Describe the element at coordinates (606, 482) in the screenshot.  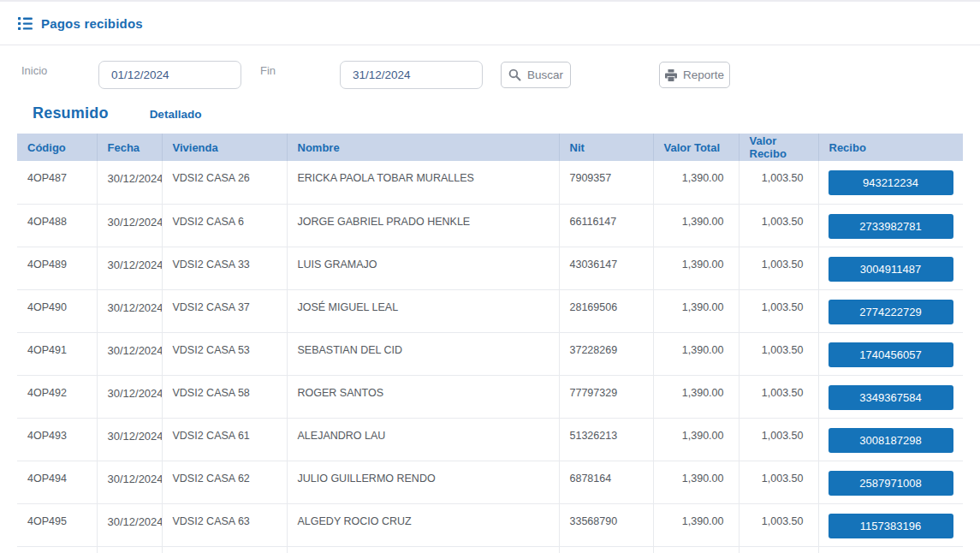
I see `cell-nit: 6878164` at that location.